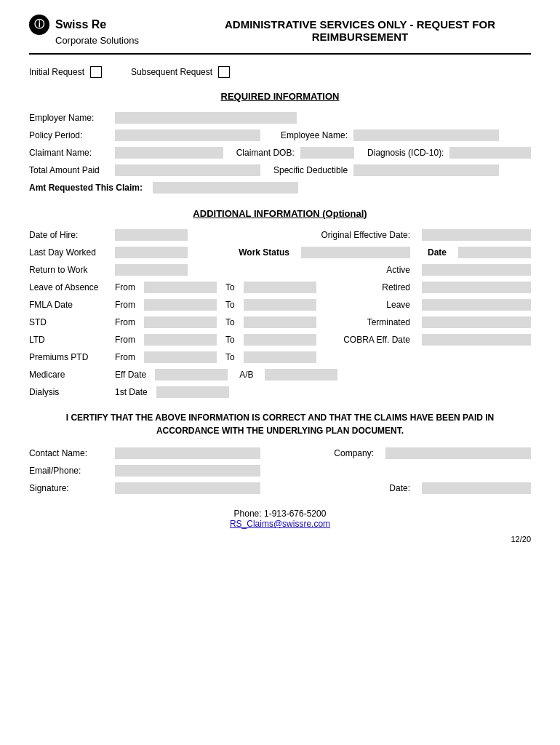  I want to click on premiums-row: Premiums PTD From To, so click(280, 357).